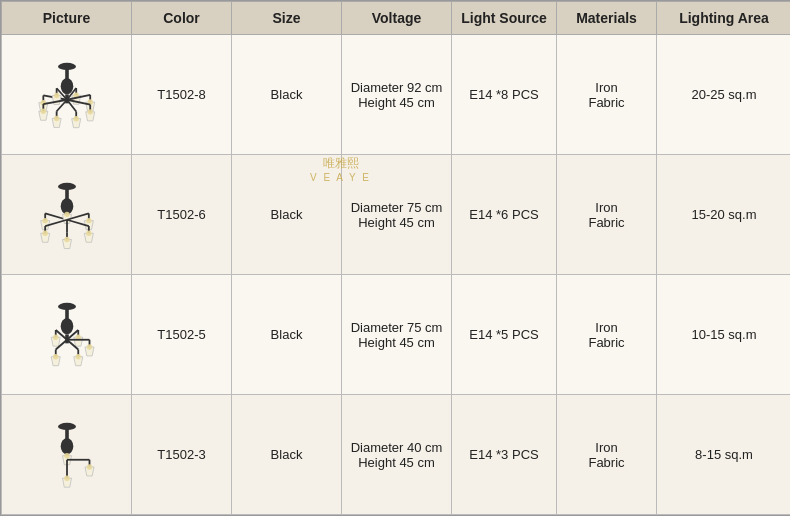  I want to click on header-row: Picture Color Size Voltage Light Source …, so click(396, 18).